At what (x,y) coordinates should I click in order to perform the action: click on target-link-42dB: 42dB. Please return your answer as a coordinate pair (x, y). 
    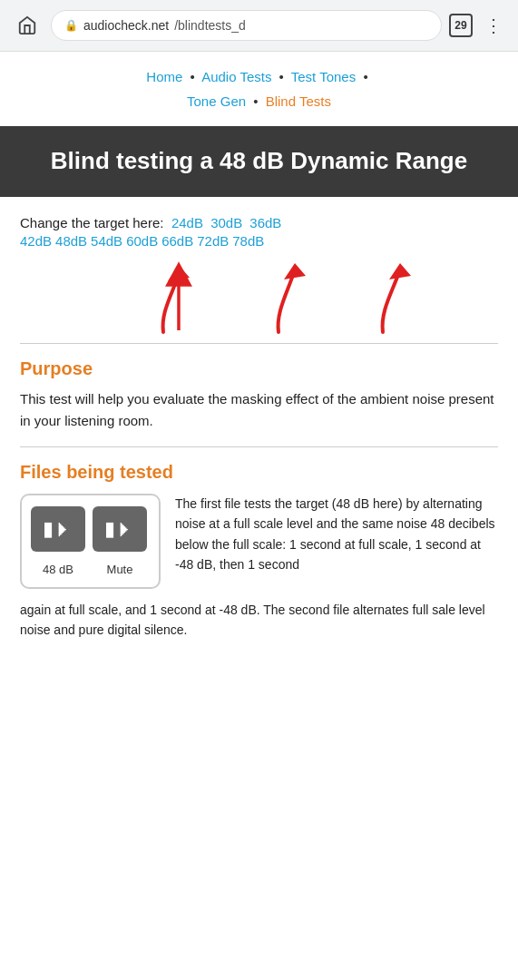
    Looking at the image, I should click on (36, 241).